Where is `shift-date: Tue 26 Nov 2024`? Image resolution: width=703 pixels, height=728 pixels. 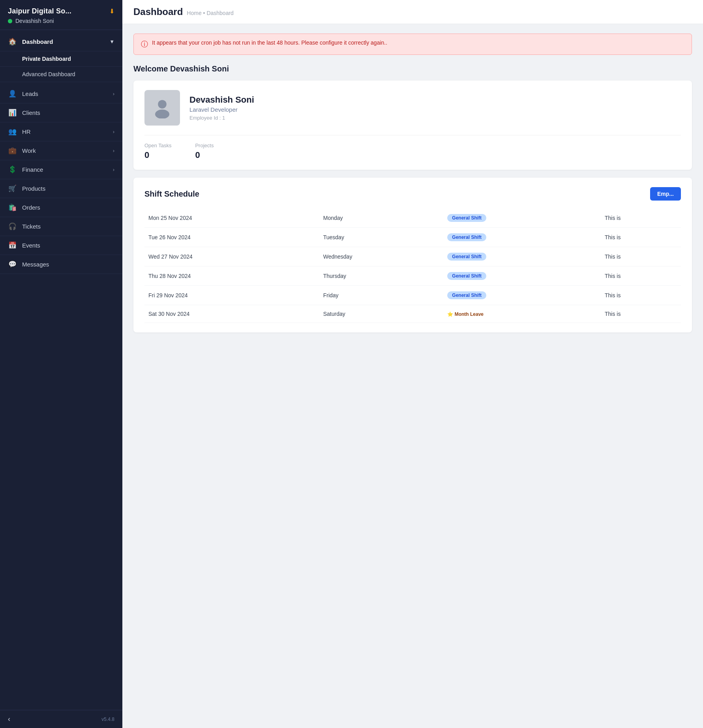
shift-date: Tue 26 Nov 2024 is located at coordinates (232, 238).